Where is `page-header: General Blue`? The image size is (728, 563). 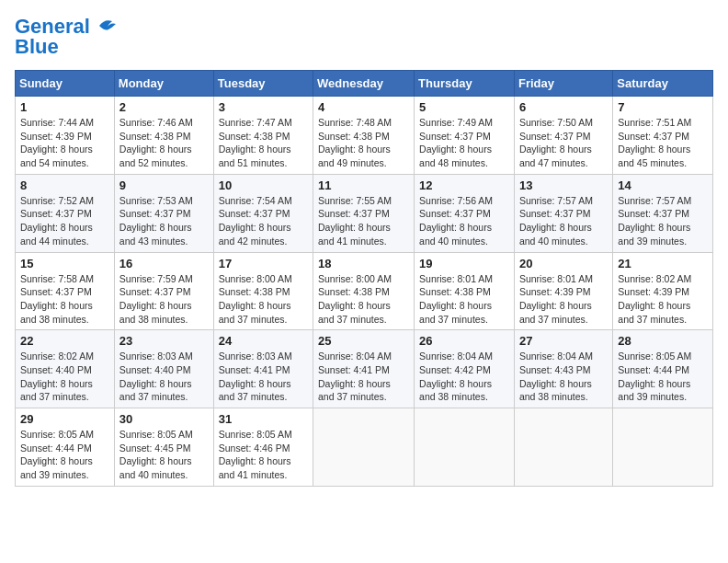 page-header: General Blue is located at coordinates (364, 37).